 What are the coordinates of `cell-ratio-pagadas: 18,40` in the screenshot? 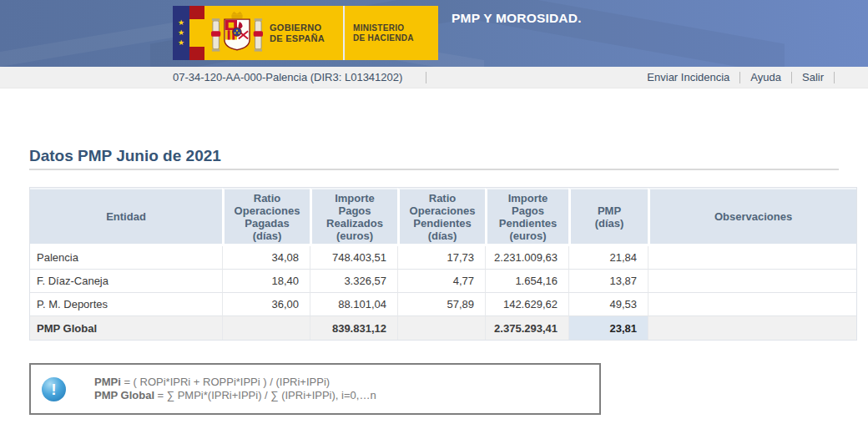 It's located at (265, 281).